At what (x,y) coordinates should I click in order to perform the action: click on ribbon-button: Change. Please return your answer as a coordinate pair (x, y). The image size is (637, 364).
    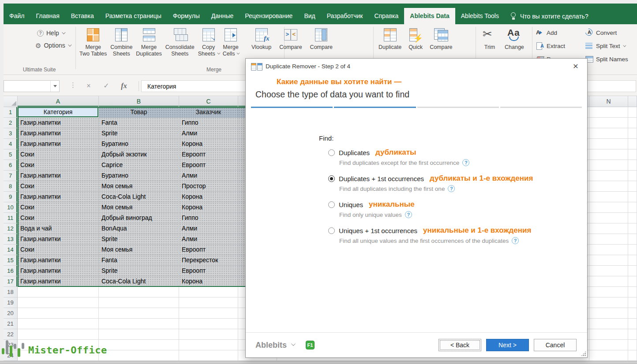
    Looking at the image, I should click on (514, 37).